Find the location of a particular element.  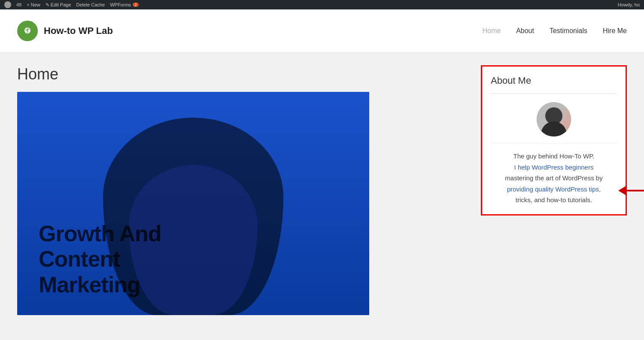

arrow-head-icon is located at coordinates (623, 191).